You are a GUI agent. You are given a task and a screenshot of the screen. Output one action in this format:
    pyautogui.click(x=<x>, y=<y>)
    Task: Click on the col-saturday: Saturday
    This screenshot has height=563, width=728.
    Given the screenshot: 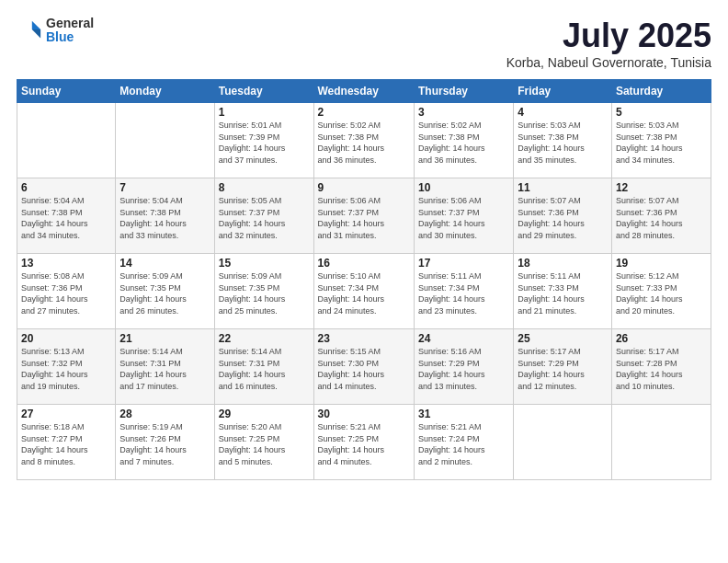 What is the action you would take?
    pyautogui.click(x=661, y=92)
    